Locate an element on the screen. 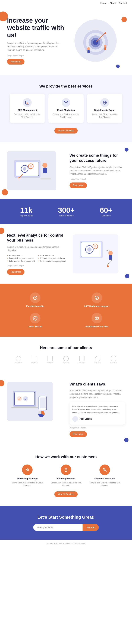 This screenshot has height=644, width=132. client-logo-label-7: COMTLY is located at coordinates (114, 363).